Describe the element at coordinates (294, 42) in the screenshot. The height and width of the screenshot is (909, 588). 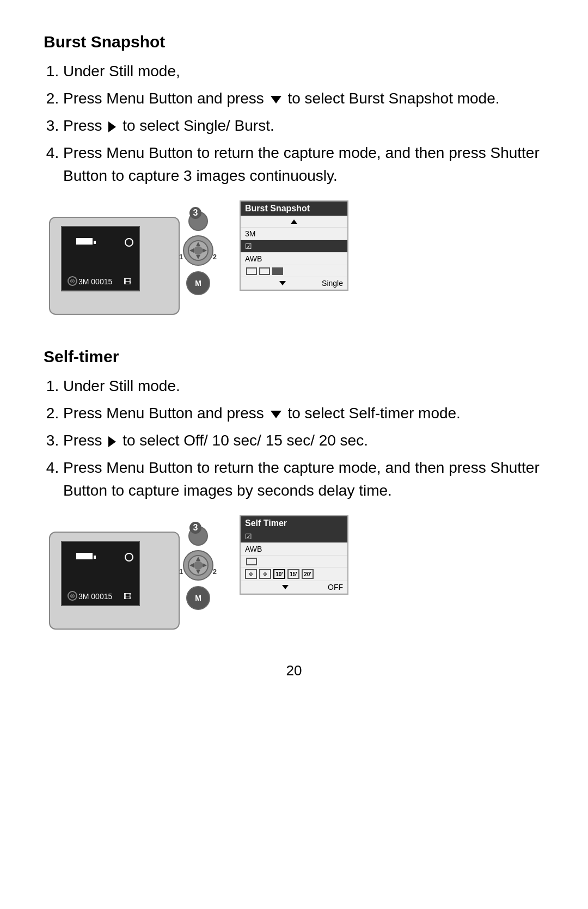
I see `burst-snapshot-title: Burst Snapshot` at that location.